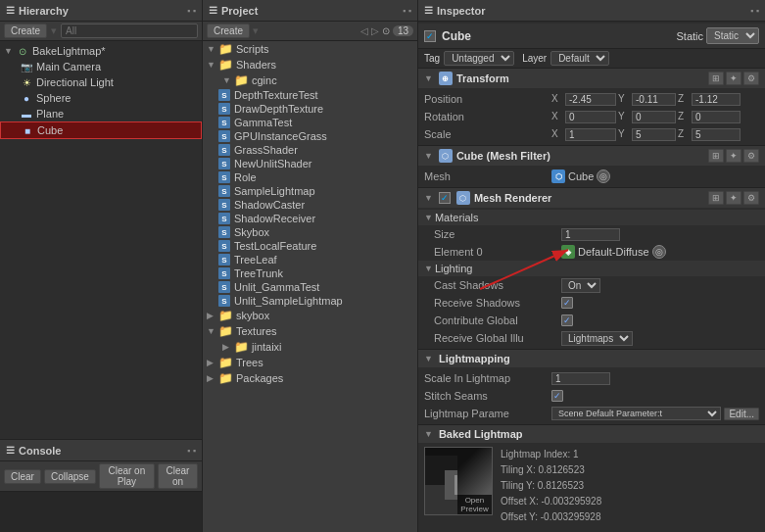 This screenshot has height=532, width=765. Describe the element at coordinates (310, 122) in the screenshot. I see `project-file-gamma-test: S GammaTest` at that location.